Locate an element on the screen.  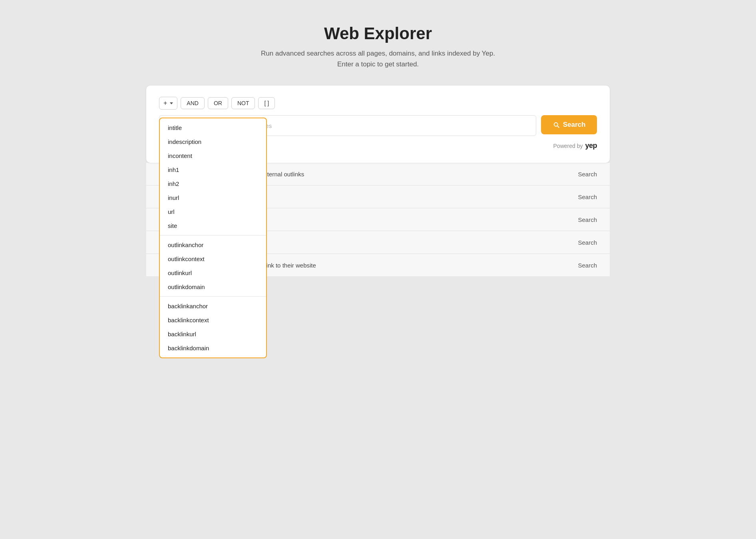
dropdown-item-backlinkdomain: backlinkdomain is located at coordinates (213, 348).